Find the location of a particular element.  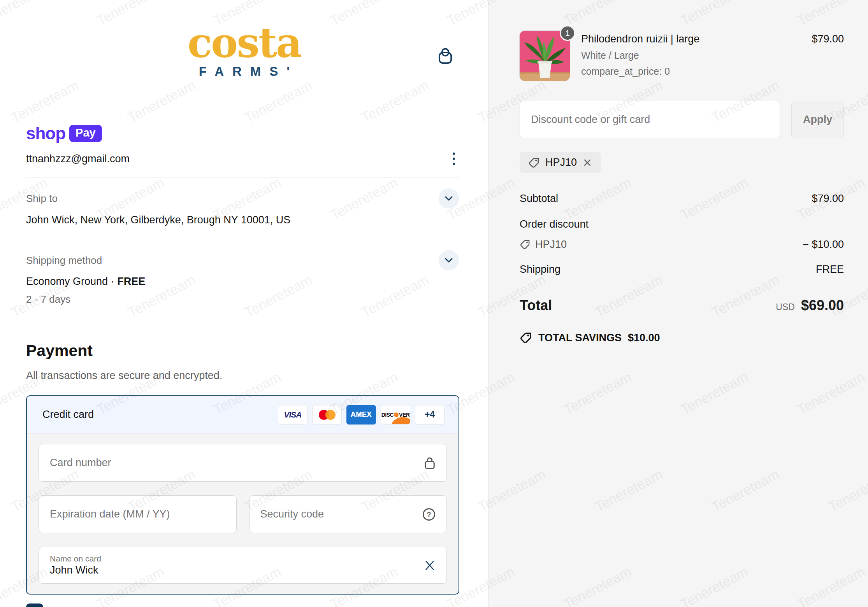

shipping-method-value: Economy Ground · FREE is located at coordinates (86, 282).